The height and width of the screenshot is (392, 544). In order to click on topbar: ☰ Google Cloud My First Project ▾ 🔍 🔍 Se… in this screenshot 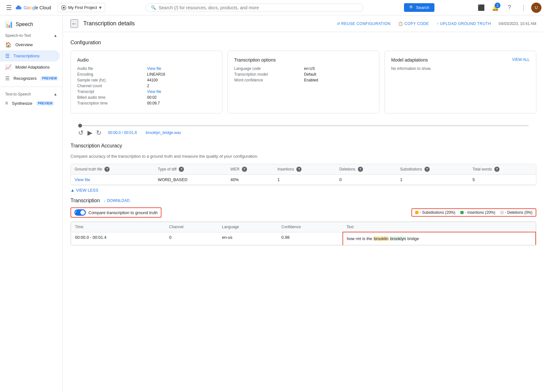, I will do `click(272, 8)`.